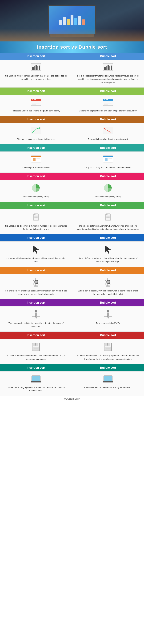 This screenshot has width=144, height=644. I want to click on right-cell-4: Best case complexity: O(N), so click(108, 191).